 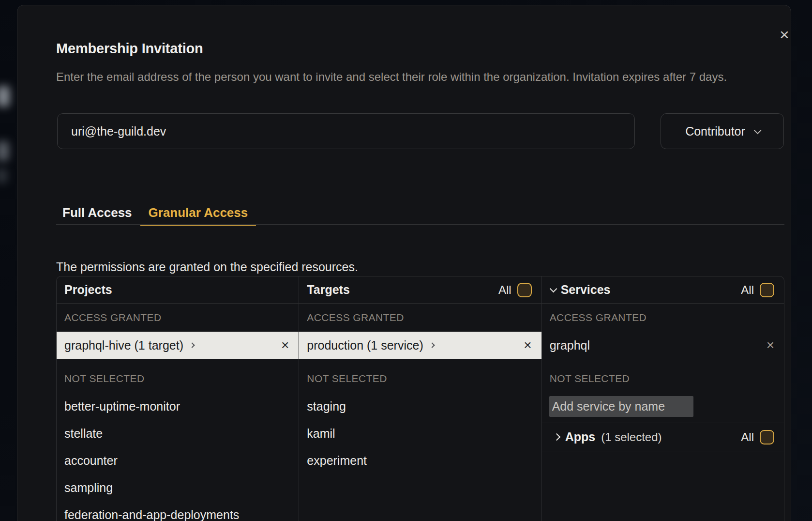 What do you see at coordinates (178, 511) in the screenshot?
I see `project-list-item: federation-and-app-deployments` at bounding box center [178, 511].